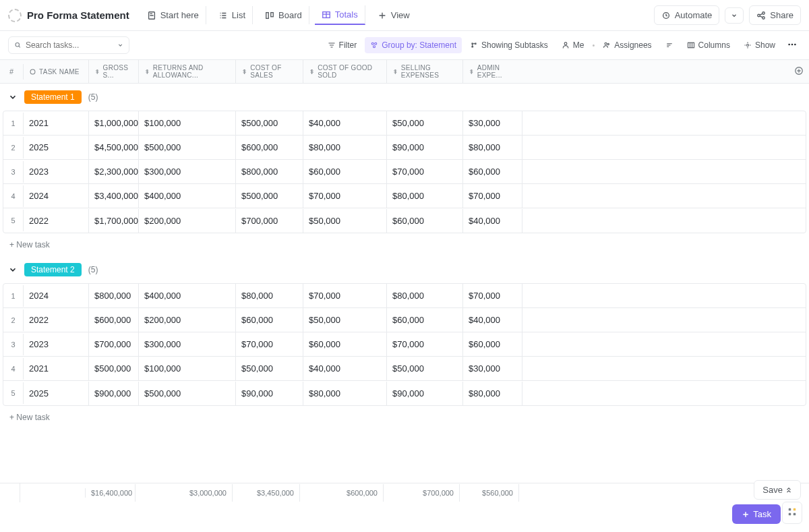 The image size is (809, 532). Describe the element at coordinates (270, 147) in the screenshot. I see `cell-cost-sales: $600,000` at that location.